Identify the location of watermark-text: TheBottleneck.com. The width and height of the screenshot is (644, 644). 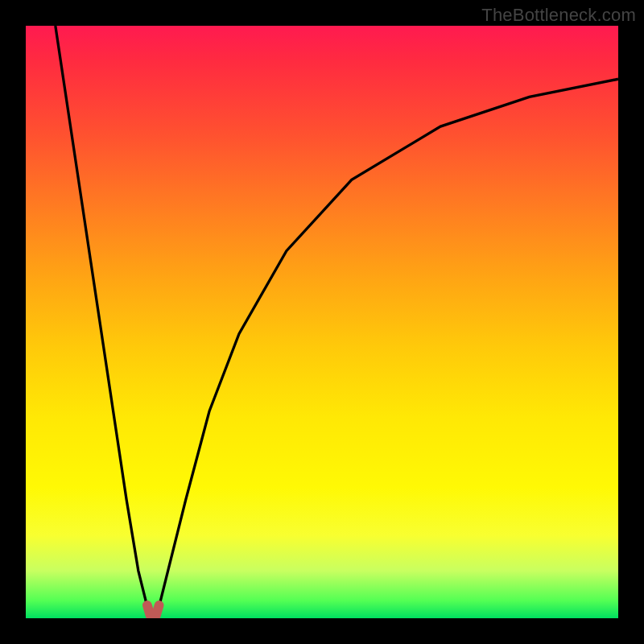
(559, 15).